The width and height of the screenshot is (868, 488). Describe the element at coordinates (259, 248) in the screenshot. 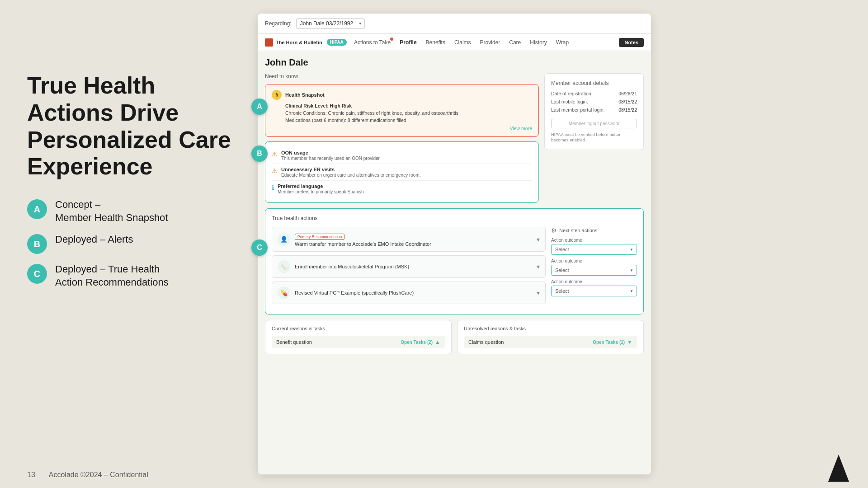

I see `annotation-badge-c: C` at that location.